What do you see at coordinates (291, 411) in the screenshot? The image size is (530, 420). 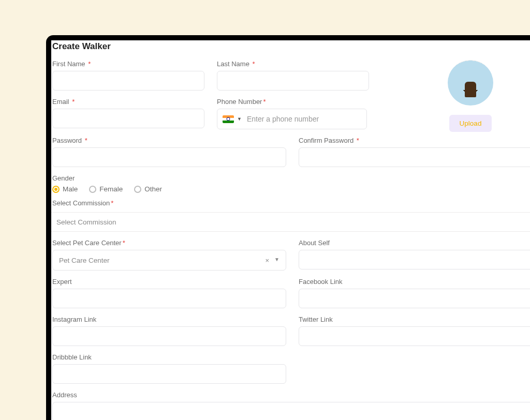 I see `address-input` at bounding box center [291, 411].